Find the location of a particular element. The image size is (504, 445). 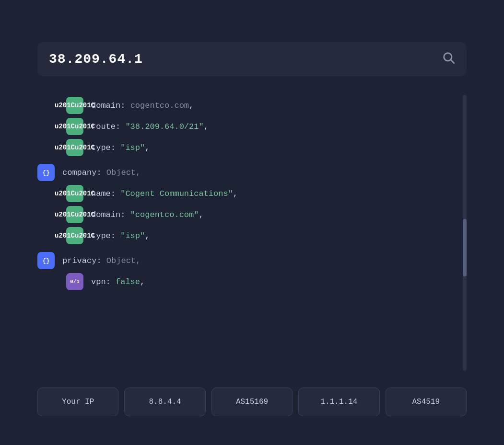

line-company: company : Object, is located at coordinates (252, 172).